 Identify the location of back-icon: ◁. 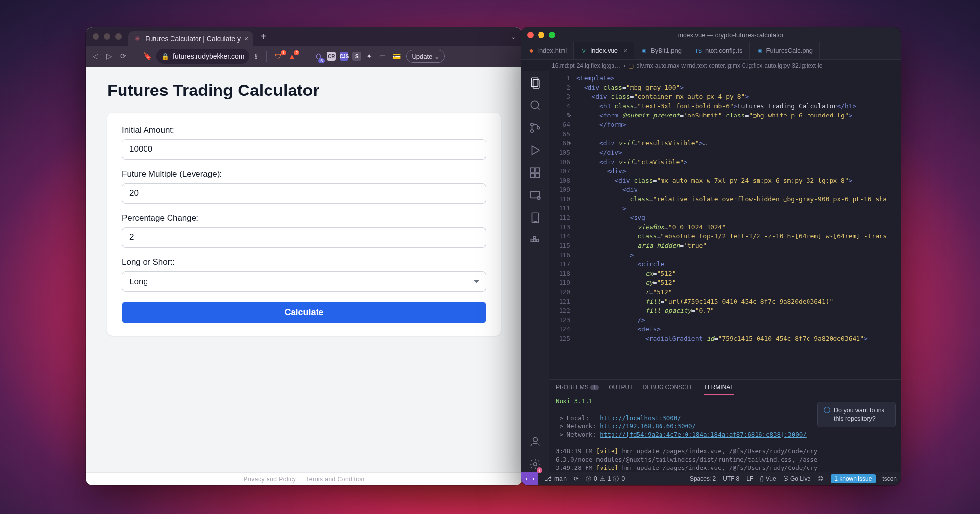
(96, 56).